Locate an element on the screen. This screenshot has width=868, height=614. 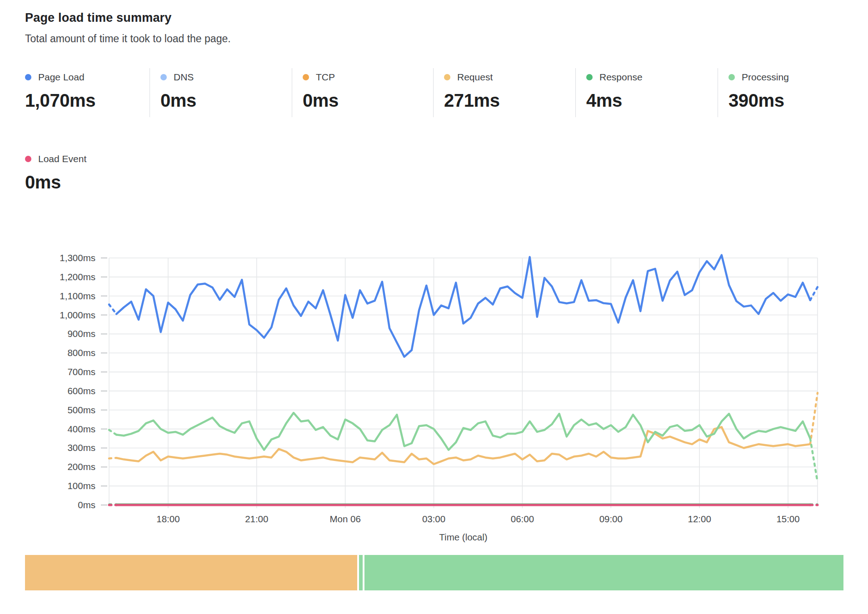
svg-text: 800ms is located at coordinates (81, 352).